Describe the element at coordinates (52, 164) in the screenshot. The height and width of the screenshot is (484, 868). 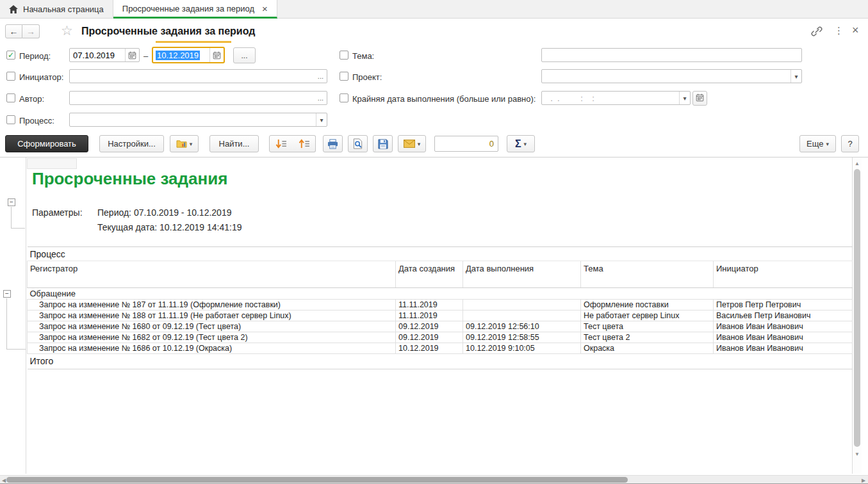
I see `report-corner-cell` at that location.